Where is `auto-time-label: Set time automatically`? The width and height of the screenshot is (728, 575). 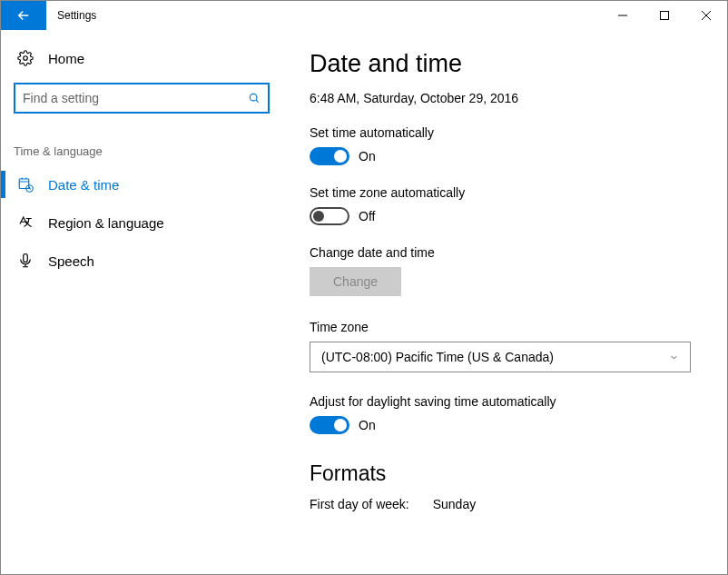
auto-time-label: Set time automatically is located at coordinates (509, 133).